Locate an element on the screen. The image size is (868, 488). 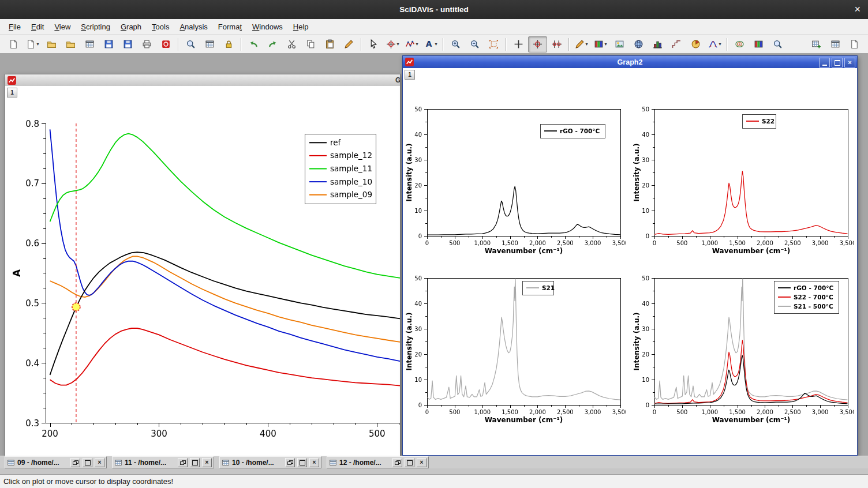
chevron-down-icon: ▾ is located at coordinates (605, 44).